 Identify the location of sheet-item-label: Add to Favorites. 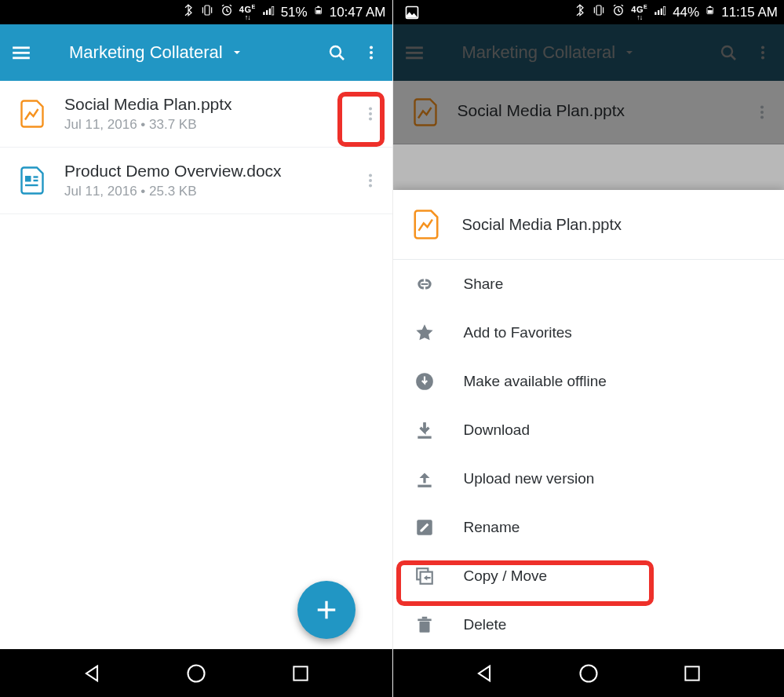
(518, 333).